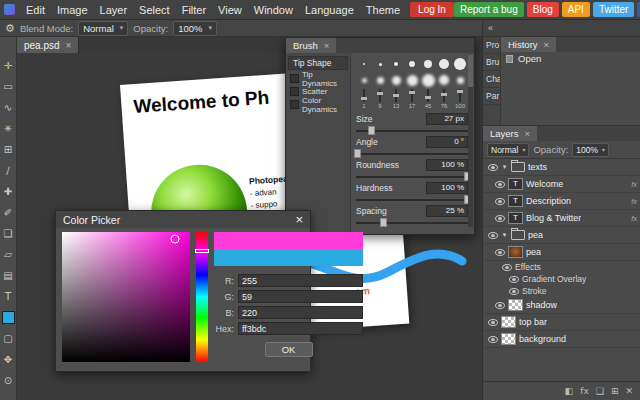 This screenshot has width=640, height=400. Describe the element at coordinates (562, 184) in the screenshot. I see `layer-row-welcome: TWelcomefx` at that location.